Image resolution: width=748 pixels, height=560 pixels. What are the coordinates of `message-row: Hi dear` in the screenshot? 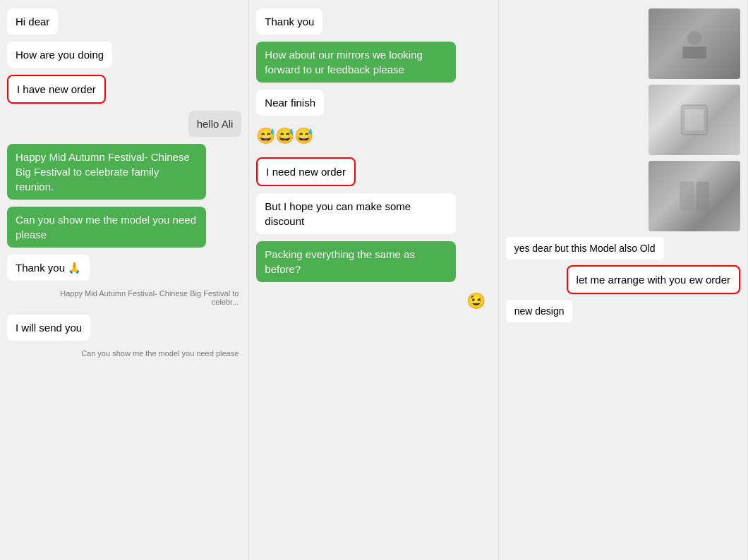 It's located at (124, 21).